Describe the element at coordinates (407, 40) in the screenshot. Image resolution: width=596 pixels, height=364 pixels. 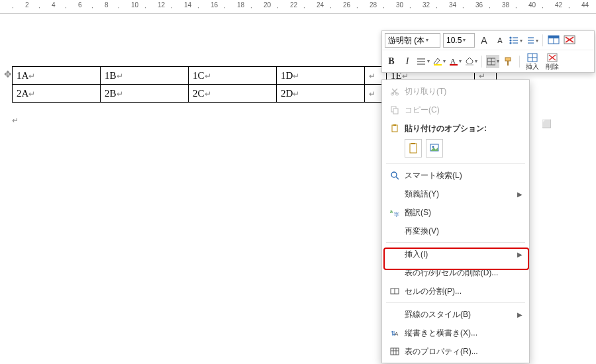
I see `font-name-value: 游明朝 (本` at that location.